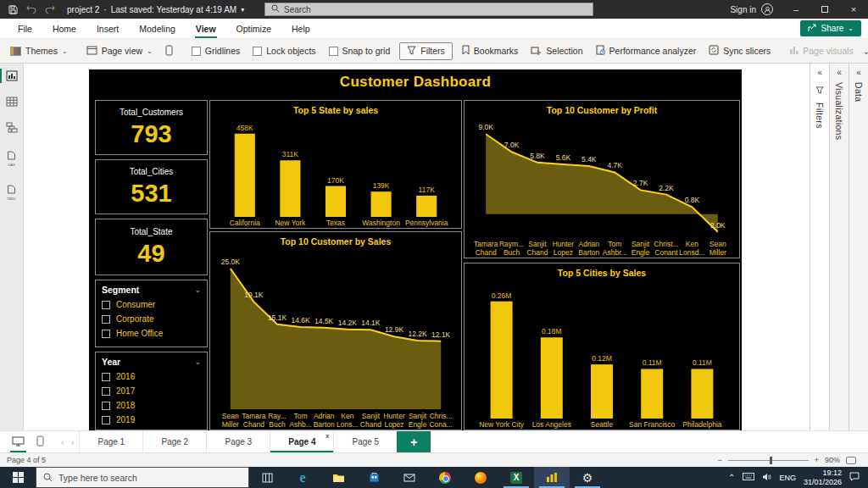 This screenshot has height=488, width=868. What do you see at coordinates (751, 9) in the screenshot?
I see `sign-in-button: Sign in` at bounding box center [751, 9].